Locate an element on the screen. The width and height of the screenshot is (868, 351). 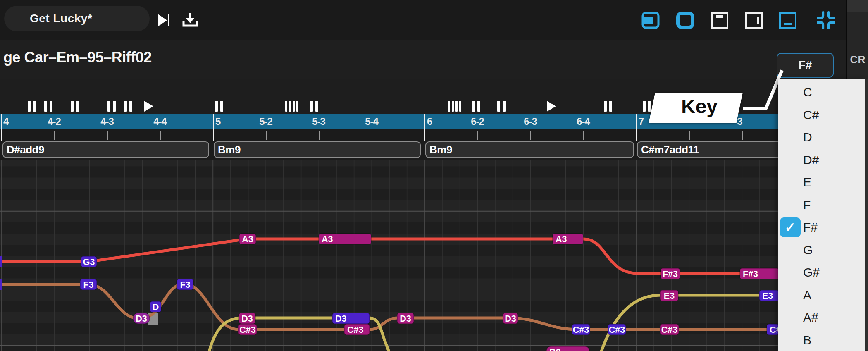
note-text: C#3 is located at coordinates (355, 330).